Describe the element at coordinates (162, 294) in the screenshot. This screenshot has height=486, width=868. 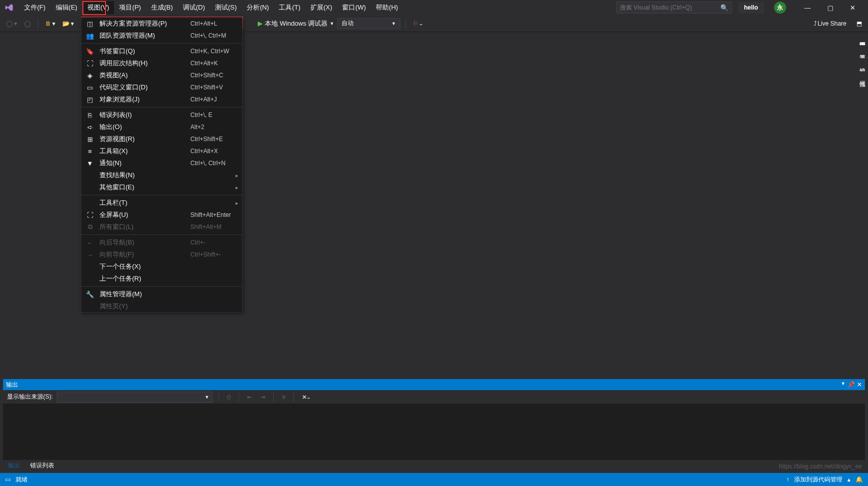
I see `view-menu-item: 🔧属性管理器(M)` at that location.